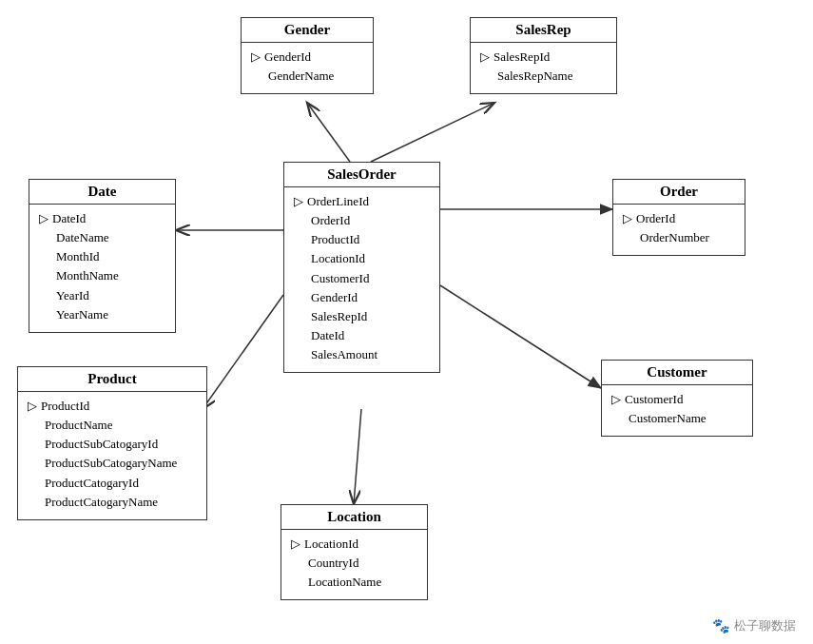 The width and height of the screenshot is (813, 644). I want to click on entity-order: Order ▷ OrderId OrderNumber, so click(679, 217).